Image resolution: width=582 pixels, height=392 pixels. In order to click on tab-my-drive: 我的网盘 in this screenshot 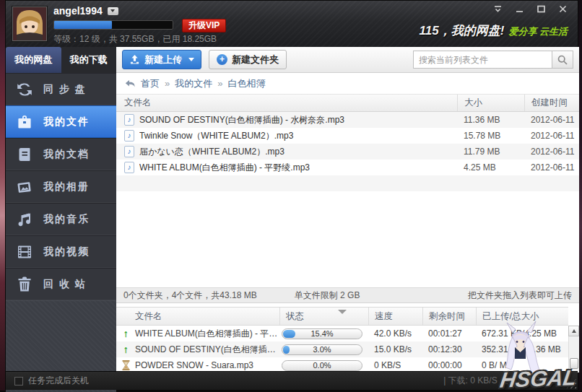, I will do `click(33, 60)`.